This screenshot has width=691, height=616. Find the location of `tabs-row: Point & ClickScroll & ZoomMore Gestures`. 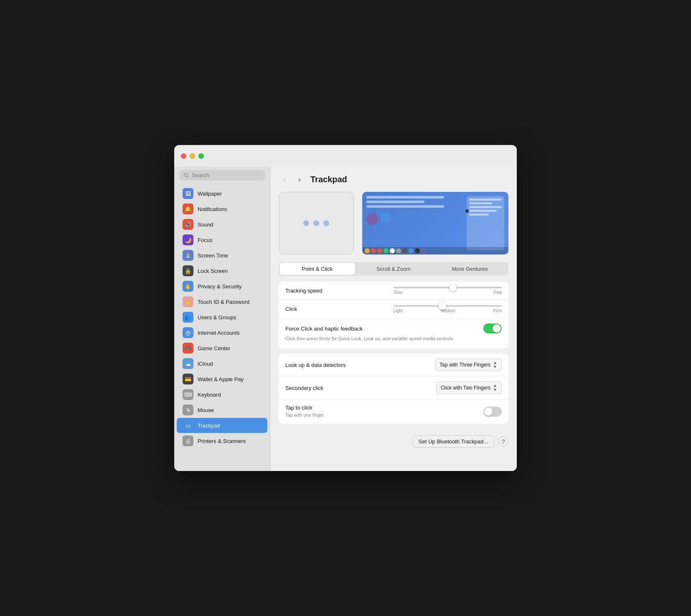

tabs-row: Point & ClickScroll & ZoomMore Gestures is located at coordinates (394, 269).